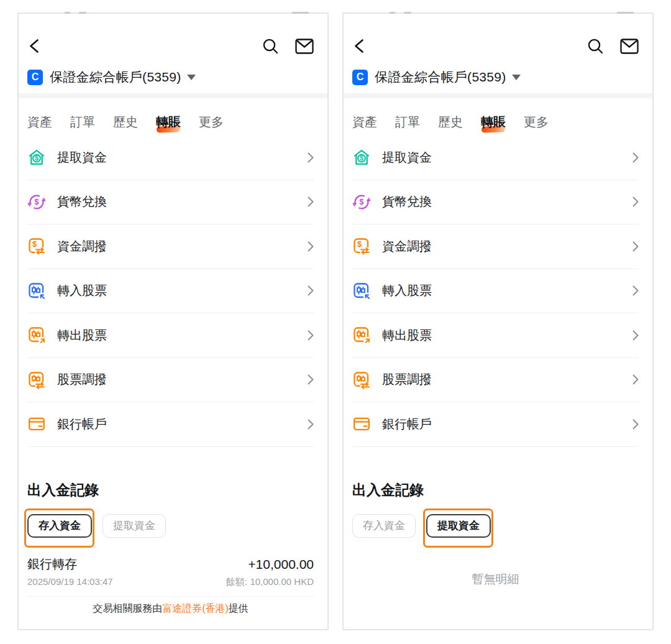  What do you see at coordinates (384, 526) in the screenshot?
I see `deposit-filter-label: 存入資金` at bounding box center [384, 526].